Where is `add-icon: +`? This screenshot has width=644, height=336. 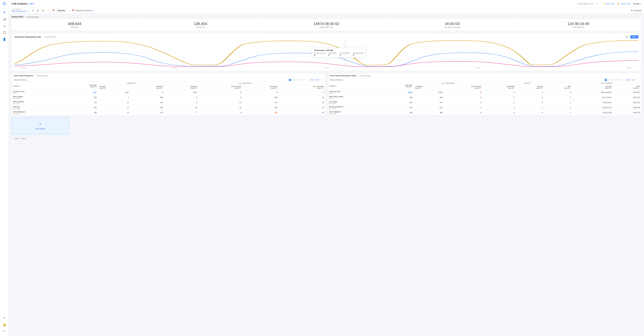 add-icon: + is located at coordinates (48, 10).